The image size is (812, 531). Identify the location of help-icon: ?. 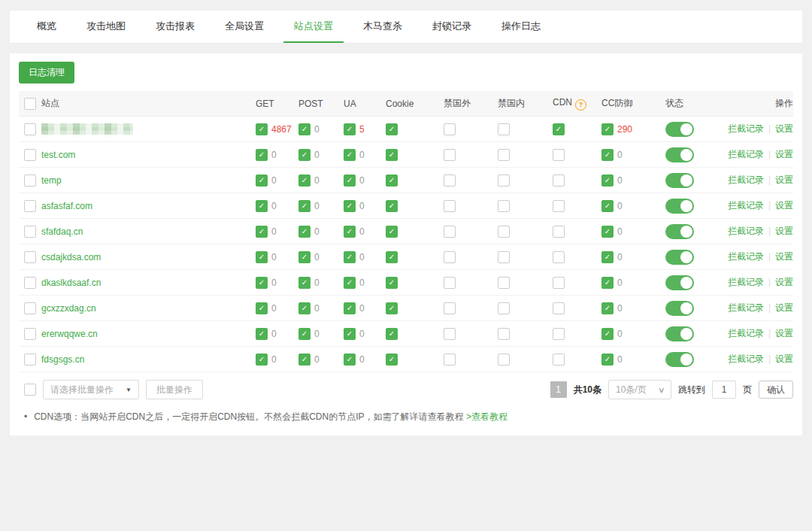
(580, 105).